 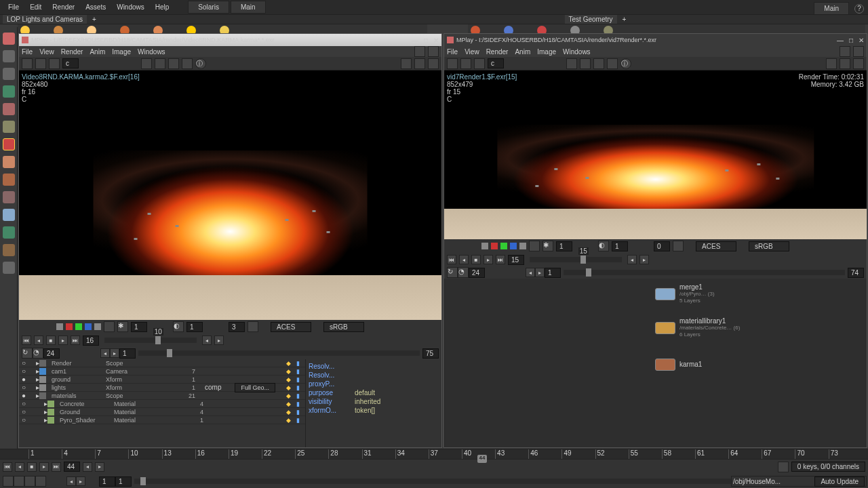 I want to click on tree-row: ○▸cam1Camera7◆▮, so click(x=162, y=371).